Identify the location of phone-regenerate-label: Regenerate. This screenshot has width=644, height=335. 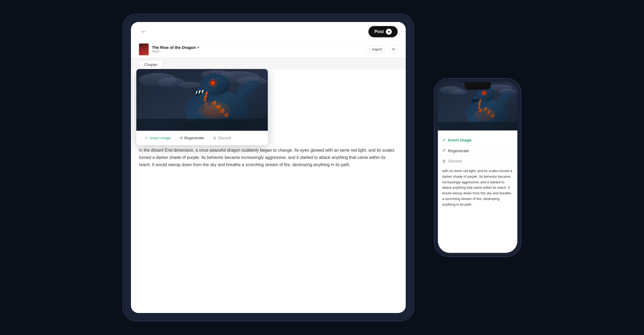
(458, 151).